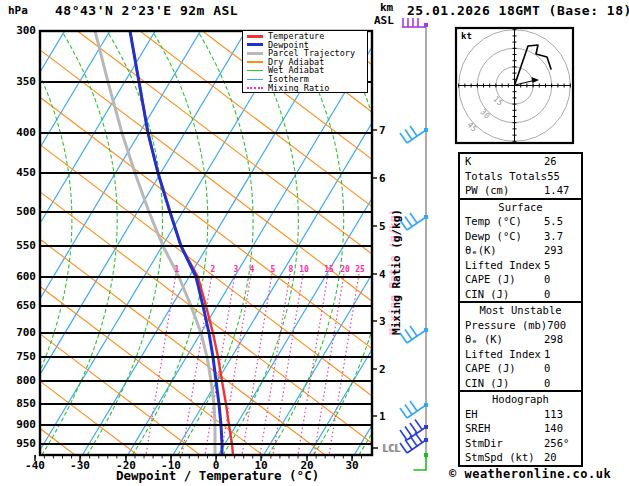  What do you see at coordinates (21, 444) in the screenshot?
I see `pressure-tick-label: 950` at bounding box center [21, 444].